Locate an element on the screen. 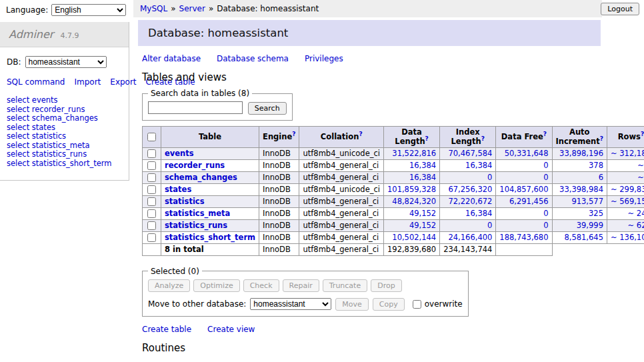  rows-count-link: ~ 244 is located at coordinates (636, 213).